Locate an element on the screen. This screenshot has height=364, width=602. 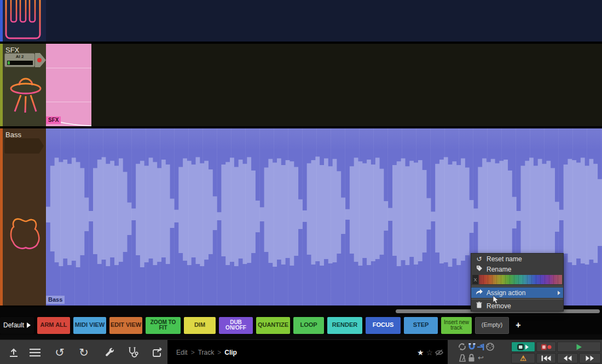
bass-guitar-icon is located at coordinates (25, 230).